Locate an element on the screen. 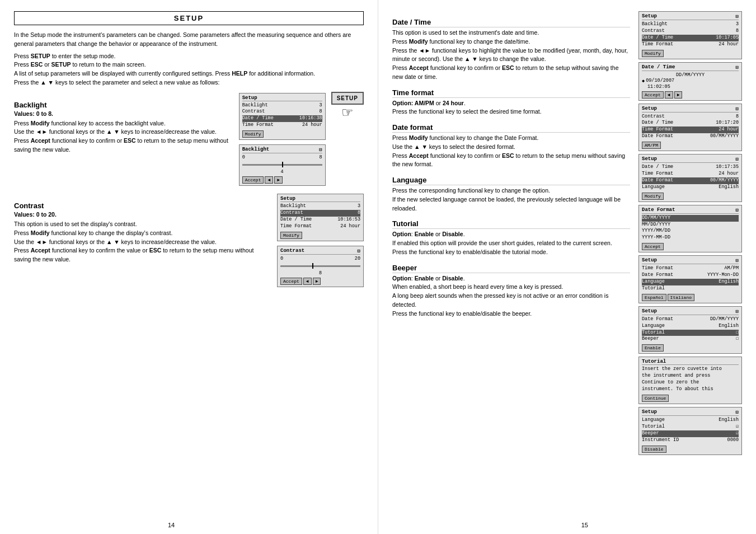  beep-row-beeper: Beeper☑ is located at coordinates (691, 434).